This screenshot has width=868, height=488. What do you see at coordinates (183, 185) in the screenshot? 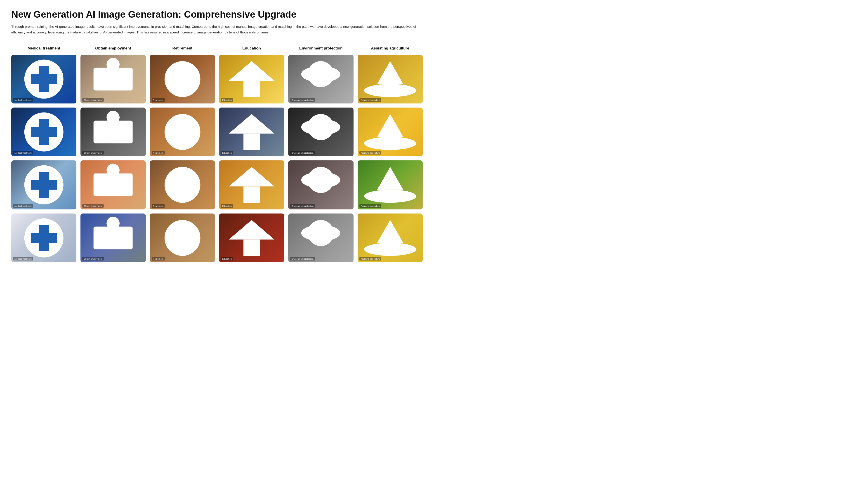
I see `image-cell-retirement-row3: Retirement` at bounding box center [183, 185].